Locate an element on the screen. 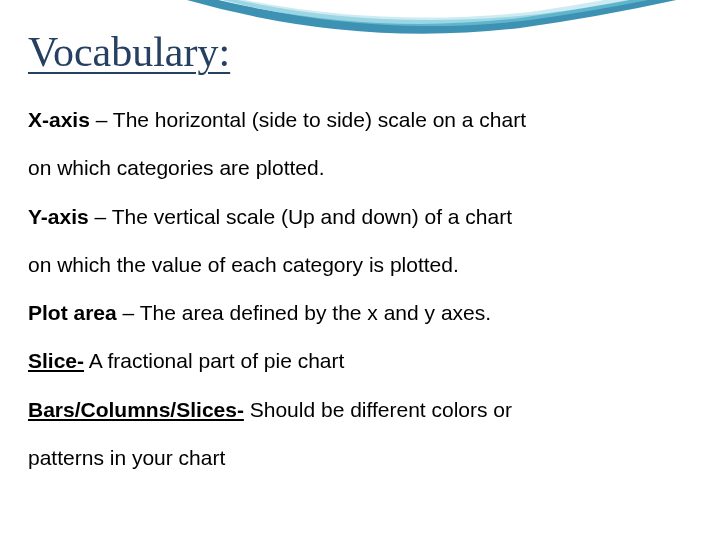 The height and width of the screenshot is (540, 720). def-text: Should be different colors or is located at coordinates (381, 410).